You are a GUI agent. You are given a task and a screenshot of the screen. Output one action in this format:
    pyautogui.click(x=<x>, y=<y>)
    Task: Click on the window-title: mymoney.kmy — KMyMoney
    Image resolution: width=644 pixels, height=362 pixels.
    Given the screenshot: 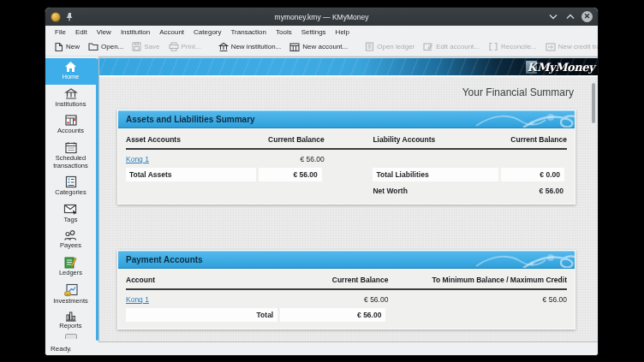 What is the action you would take?
    pyautogui.click(x=322, y=17)
    